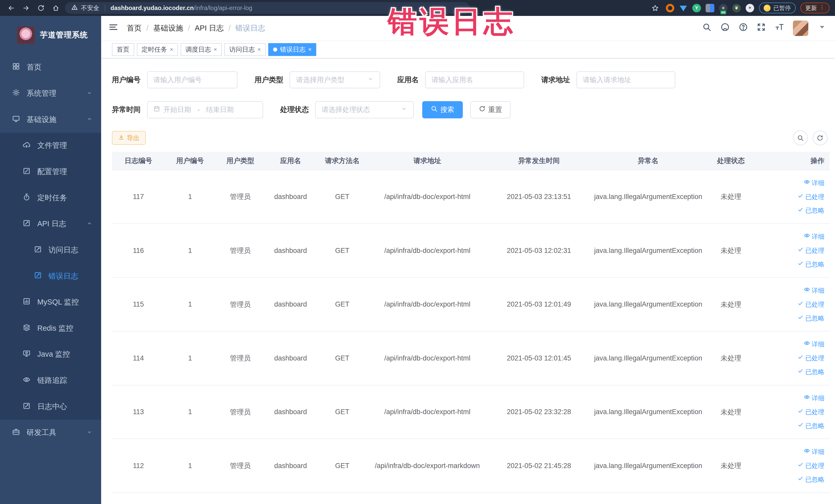  I want to click on sidebar-item-infra: 基础设施, so click(50, 120).